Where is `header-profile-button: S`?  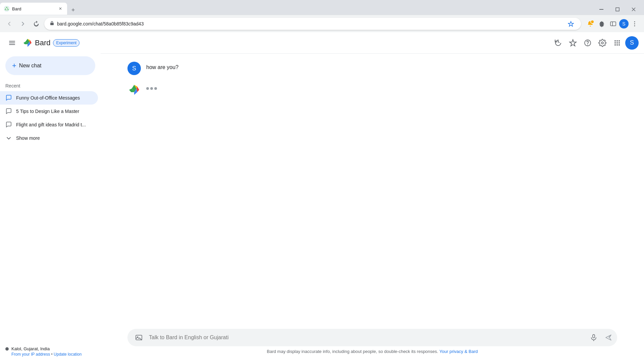 header-profile-button: S is located at coordinates (632, 43).